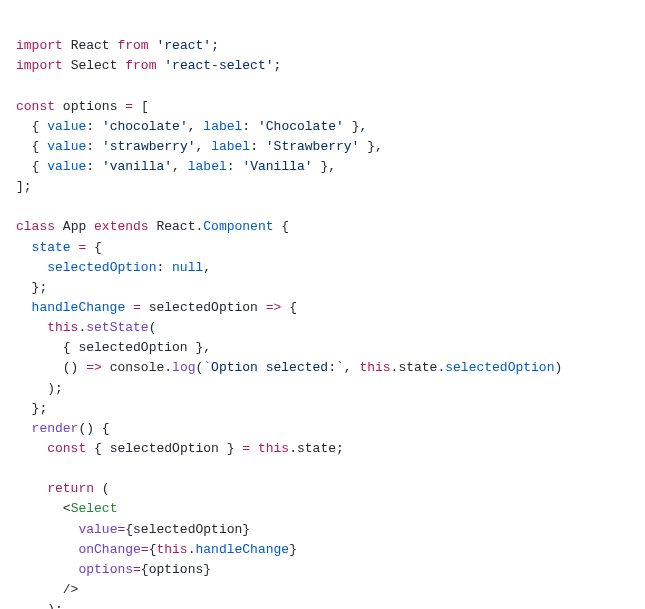  I want to click on state-prop: state, so click(52, 248).